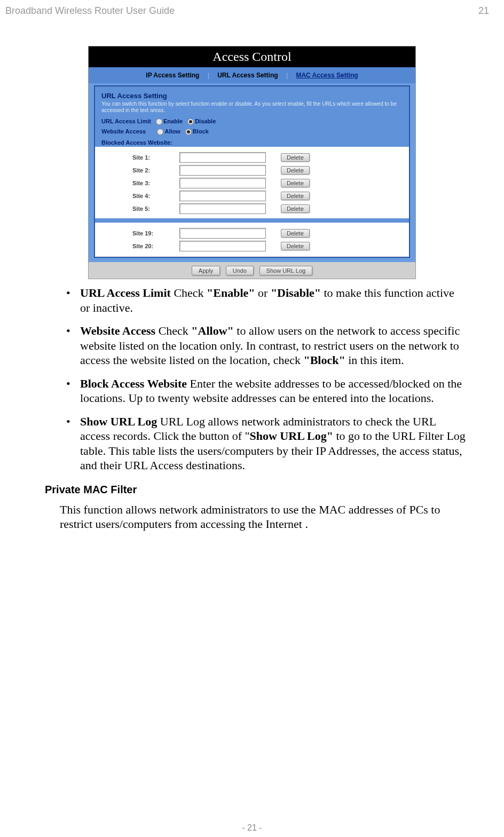 This screenshot has width=504, height=837. What do you see at coordinates (117, 331) in the screenshot?
I see `term: Website Access` at bounding box center [117, 331].